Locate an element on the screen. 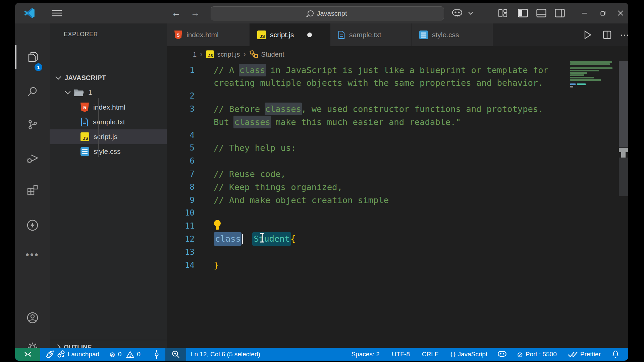 This screenshot has height=362, width=644. line-number: 11 is located at coordinates (180, 226).